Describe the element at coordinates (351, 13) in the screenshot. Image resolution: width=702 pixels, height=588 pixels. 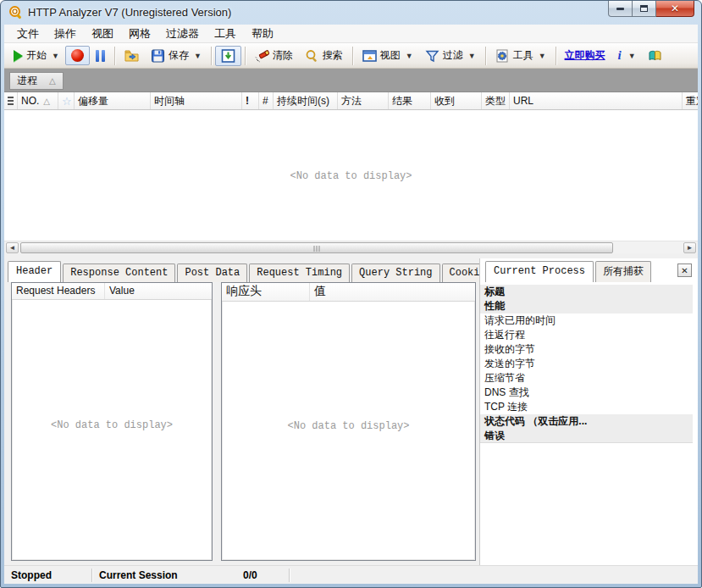
I see `title-bar: HTTP Analyzer V7 (Unregistered Version) …` at that location.